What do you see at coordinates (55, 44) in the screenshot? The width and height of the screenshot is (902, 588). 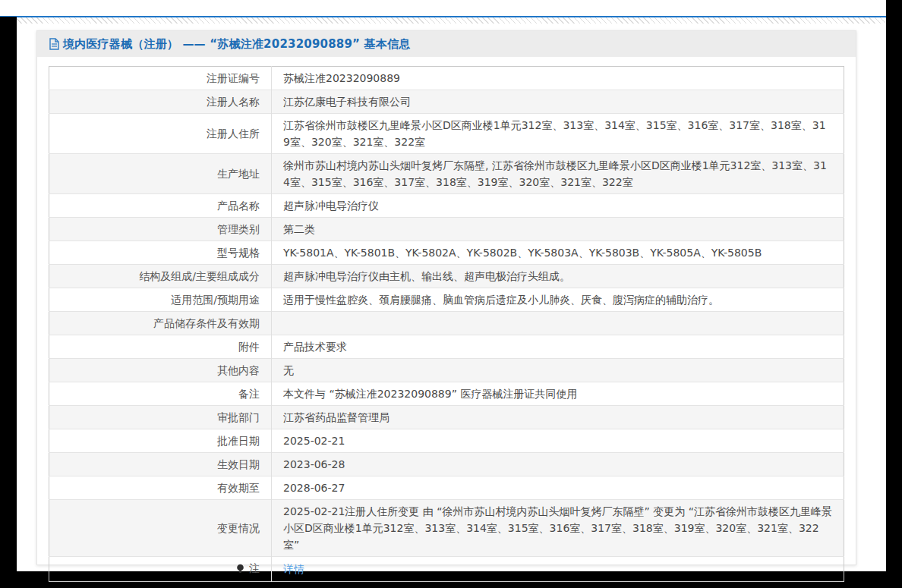 I see `document-icon` at bounding box center [55, 44].